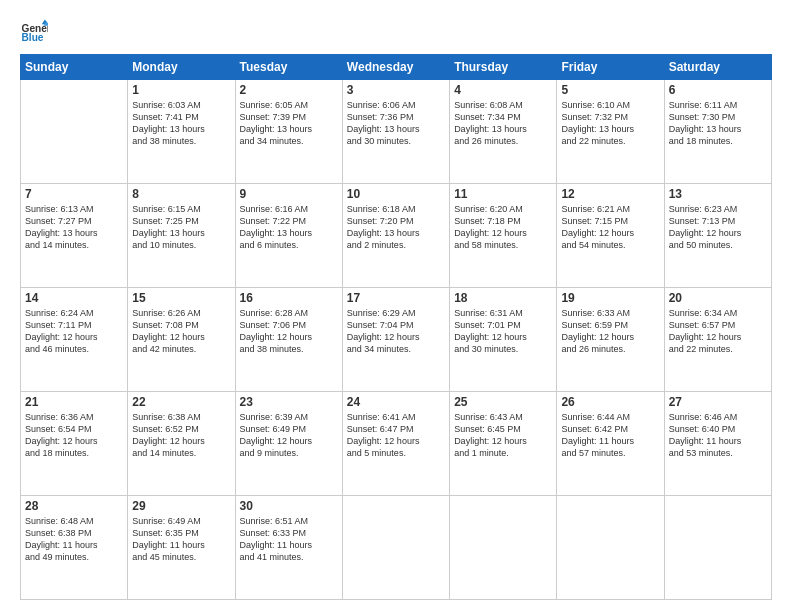  Describe the element at coordinates (718, 236) in the screenshot. I see `calendar-cell: 13Sunrise: 6:23 AM Sunset: 7:13 PM Dayli…` at that location.